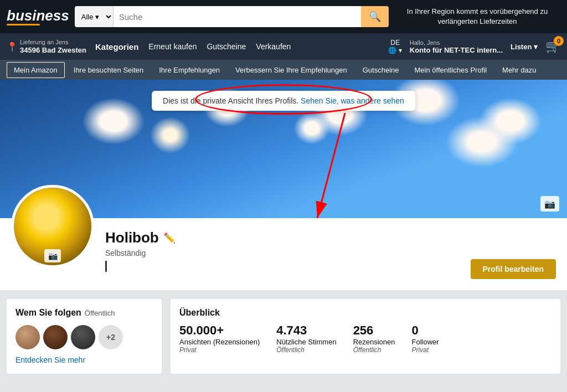  I want to click on stat-stimmen-label: Nützliche Stimmen, so click(306, 342).